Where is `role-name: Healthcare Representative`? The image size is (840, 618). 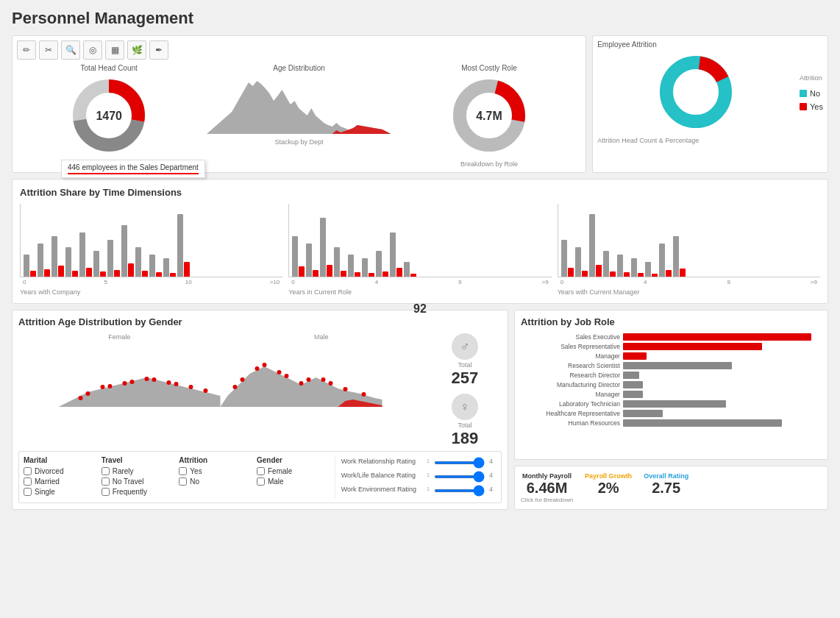
role-name: Healthcare Representative is located at coordinates (571, 413).